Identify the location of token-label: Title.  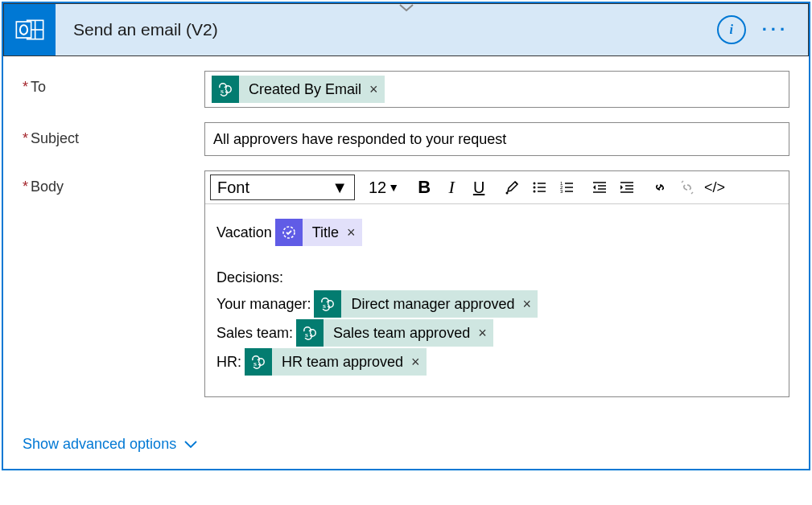
(325, 233).